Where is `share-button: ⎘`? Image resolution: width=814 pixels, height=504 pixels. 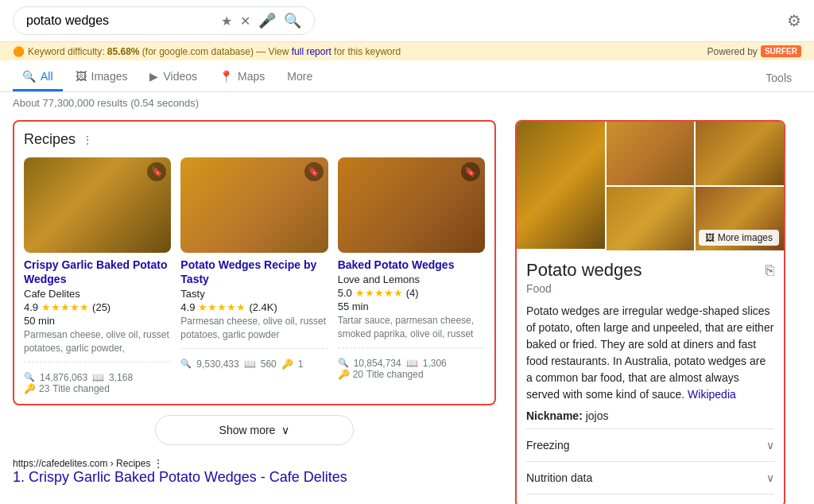
share-button: ⎘ is located at coordinates (769, 270).